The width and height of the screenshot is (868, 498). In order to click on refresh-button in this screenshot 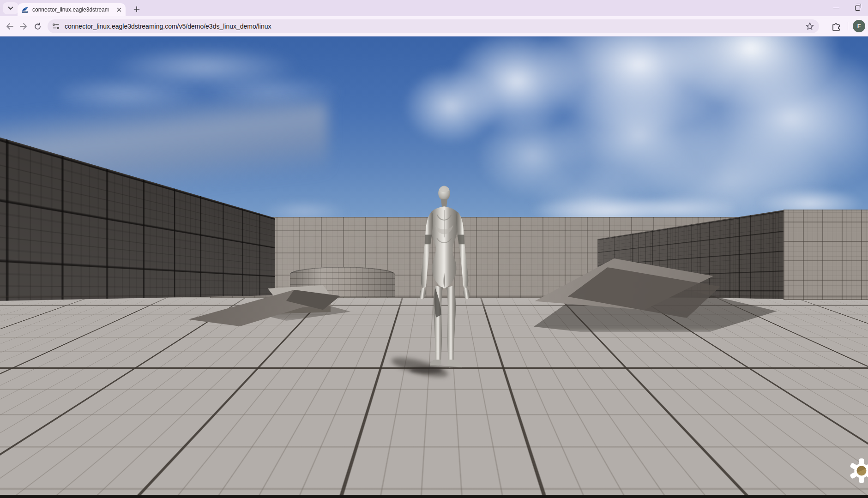, I will do `click(37, 26)`.